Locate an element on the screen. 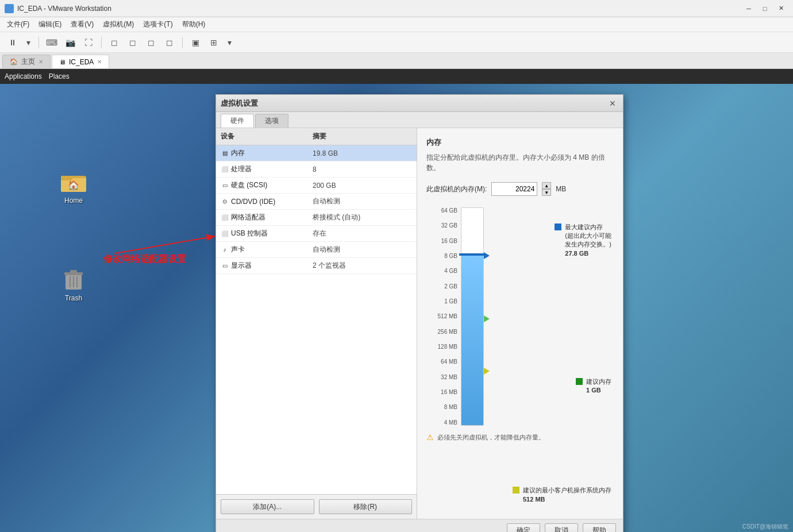 The width and height of the screenshot is (793, 532). dialog-tab-options: 选项 is located at coordinates (272, 121).